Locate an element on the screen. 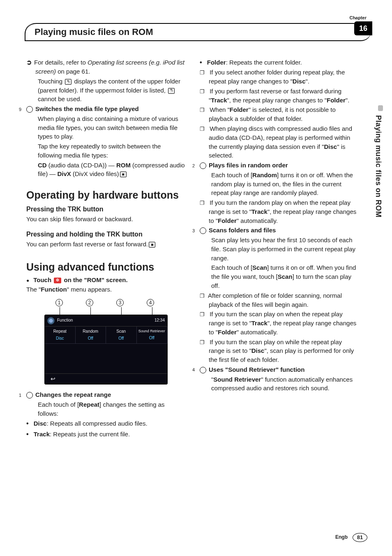 The height and width of the screenshot is (556, 392). note-fast-rev: If you perform fast reverse or fast forw… is located at coordinates (279, 96).